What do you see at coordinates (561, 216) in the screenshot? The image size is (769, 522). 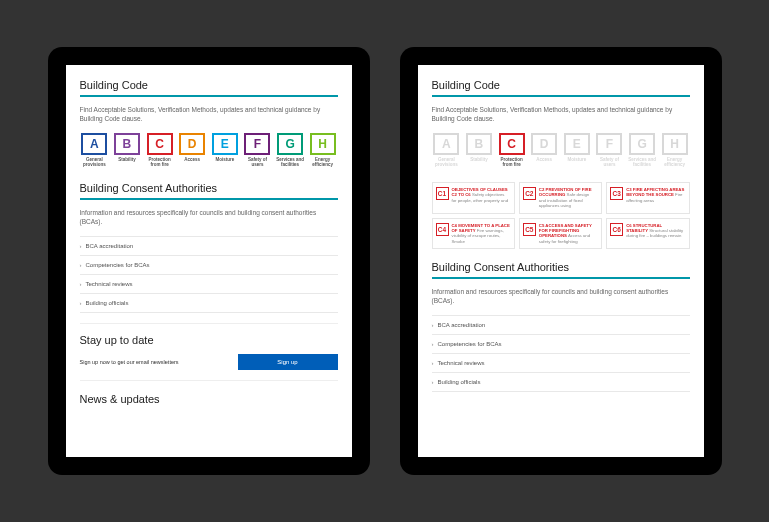 I see `subclause-grid: C1Objectives of clauses C2 to C6 Safety …` at bounding box center [561, 216].